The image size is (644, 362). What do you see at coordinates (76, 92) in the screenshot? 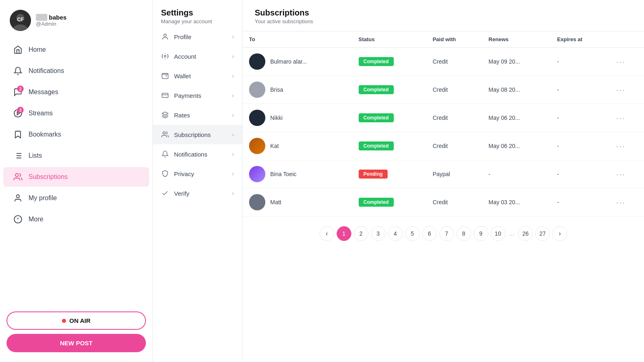
I see `nav-item-messages: Messages 2` at bounding box center [76, 92].